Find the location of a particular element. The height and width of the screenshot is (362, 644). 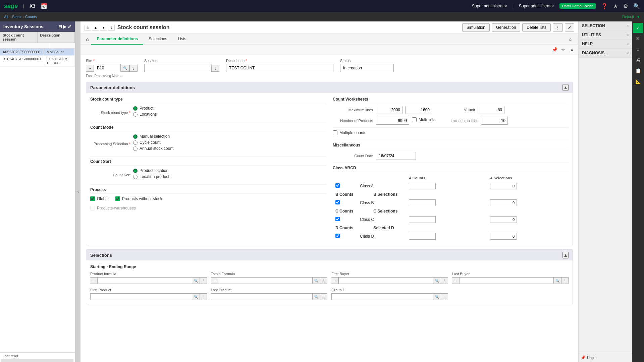

status-input is located at coordinates (367, 68).